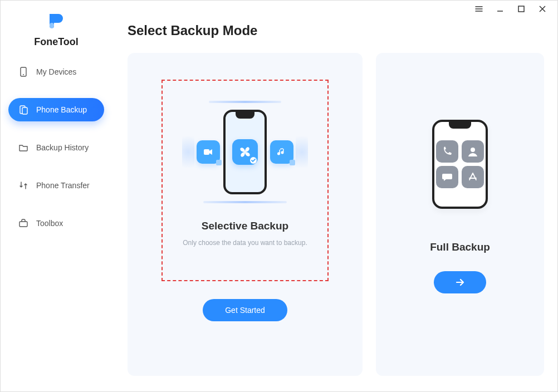 This screenshot has height=392, width=558. What do you see at coordinates (460, 282) in the screenshot?
I see `full-backup-next-button` at bounding box center [460, 282].